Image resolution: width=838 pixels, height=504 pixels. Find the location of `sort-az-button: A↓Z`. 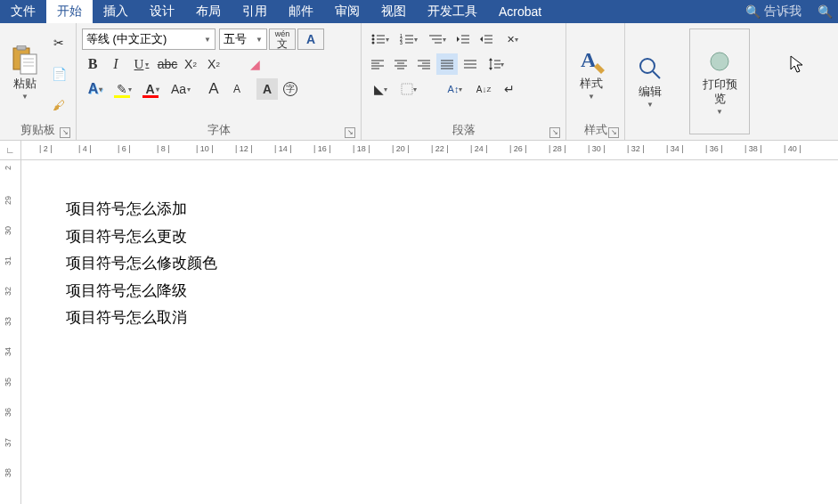

sort-az-button: A↓Z is located at coordinates (484, 89).